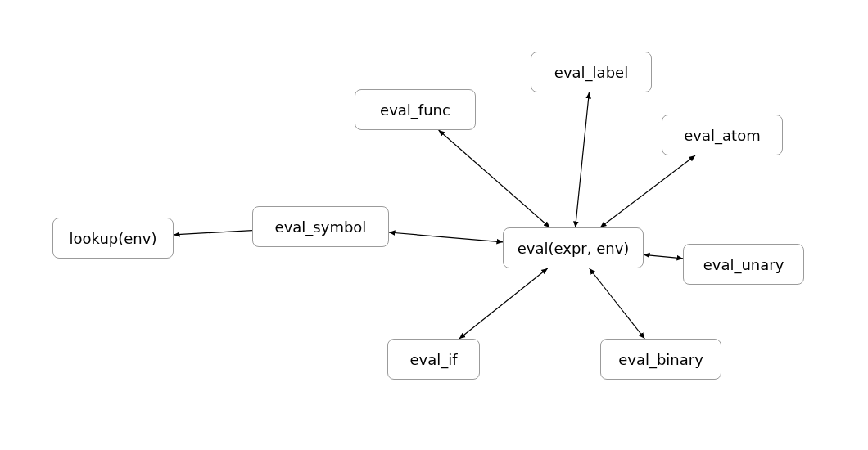 This screenshot has height=450, width=868. Describe the element at coordinates (113, 239) in the screenshot. I see `node-label: lookup(env)` at that location.